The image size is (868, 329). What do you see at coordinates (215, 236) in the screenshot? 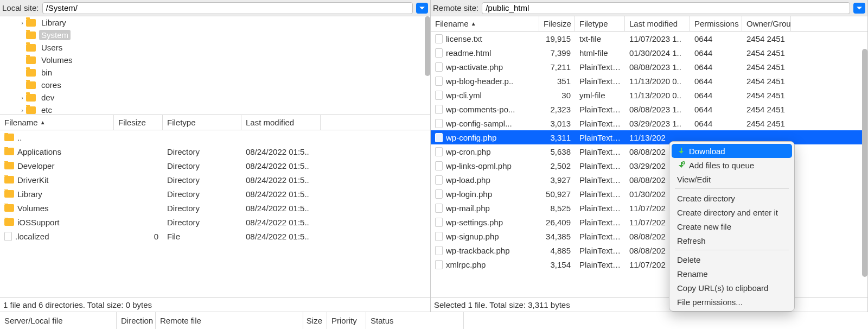
I see `list-row: .localized0File08/24/2022 01:5..` at bounding box center [215, 236].